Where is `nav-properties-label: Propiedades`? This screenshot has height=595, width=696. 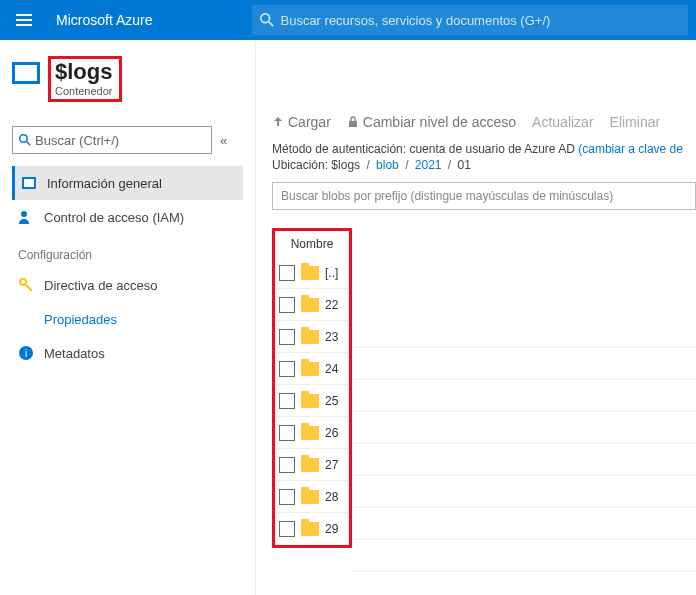
nav-properties-label: Propiedades is located at coordinates (80, 320).